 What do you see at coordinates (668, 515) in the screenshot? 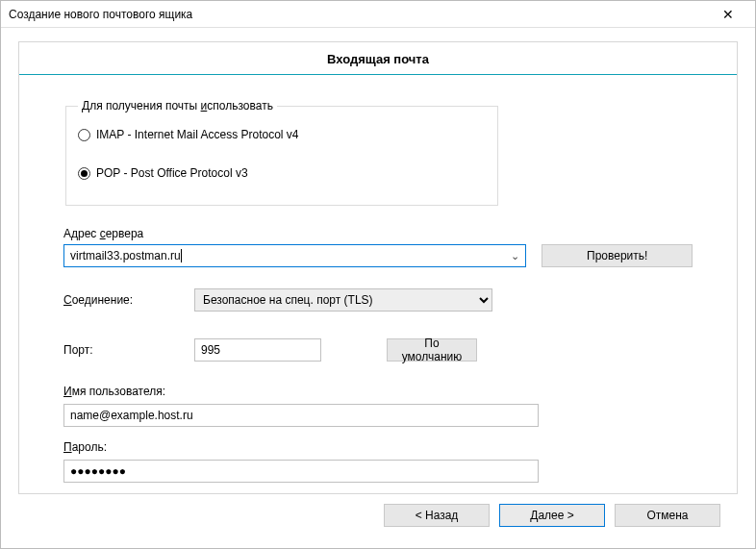
I see `cancel-button: Отмена` at bounding box center [668, 515].